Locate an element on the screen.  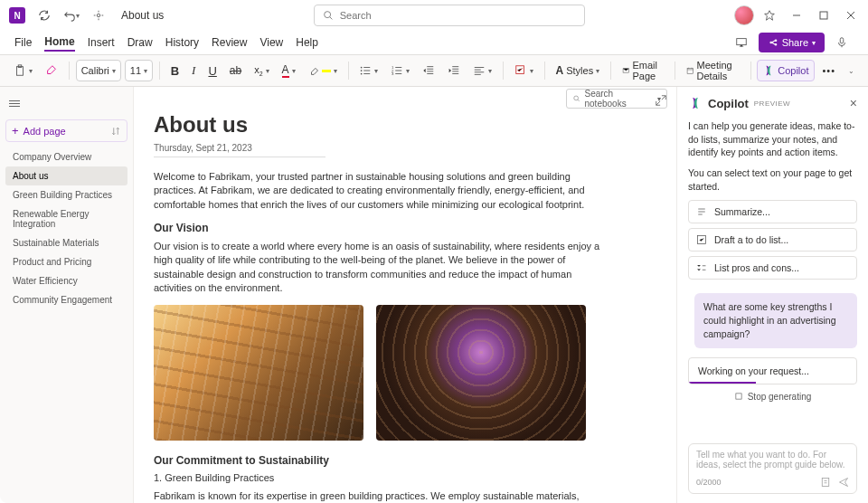
numbering-button: 123▾ is located at coordinates (400, 71).